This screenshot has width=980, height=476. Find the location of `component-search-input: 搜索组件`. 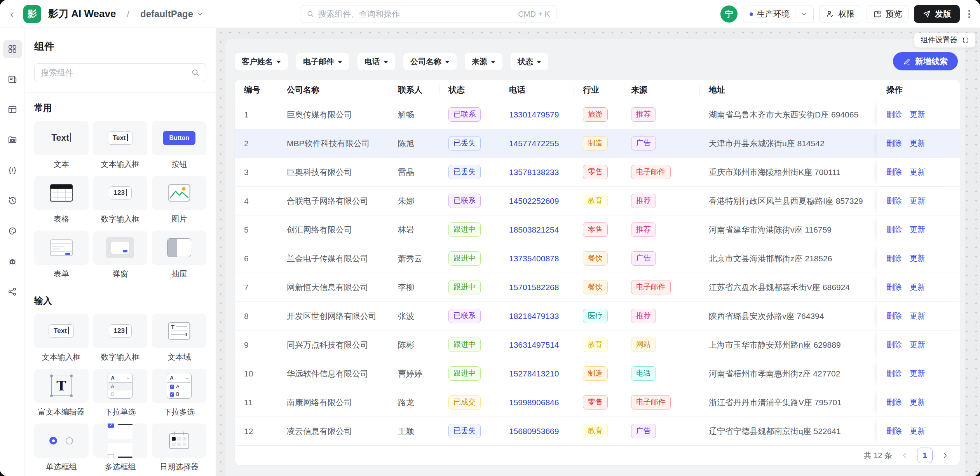

component-search-input: 搜索组件 is located at coordinates (120, 73).